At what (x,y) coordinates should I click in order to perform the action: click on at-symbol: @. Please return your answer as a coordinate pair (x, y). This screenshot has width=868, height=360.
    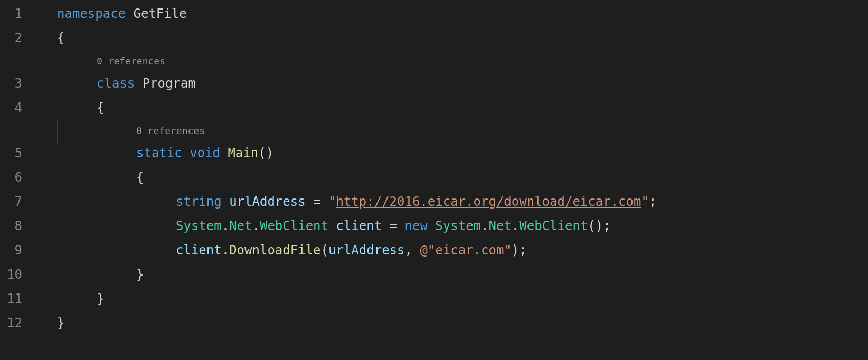
    Looking at the image, I should click on (423, 251).